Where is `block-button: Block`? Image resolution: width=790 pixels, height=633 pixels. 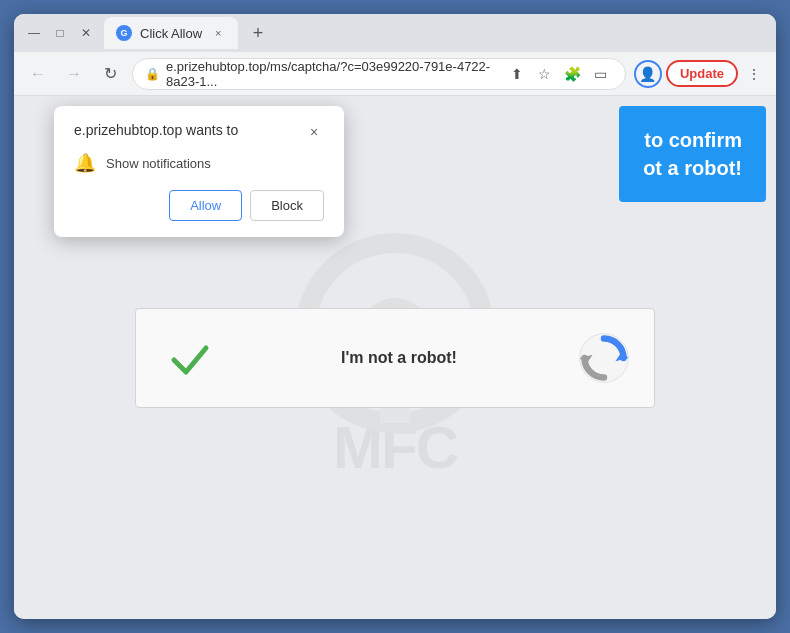
block-button: Block is located at coordinates (287, 206).